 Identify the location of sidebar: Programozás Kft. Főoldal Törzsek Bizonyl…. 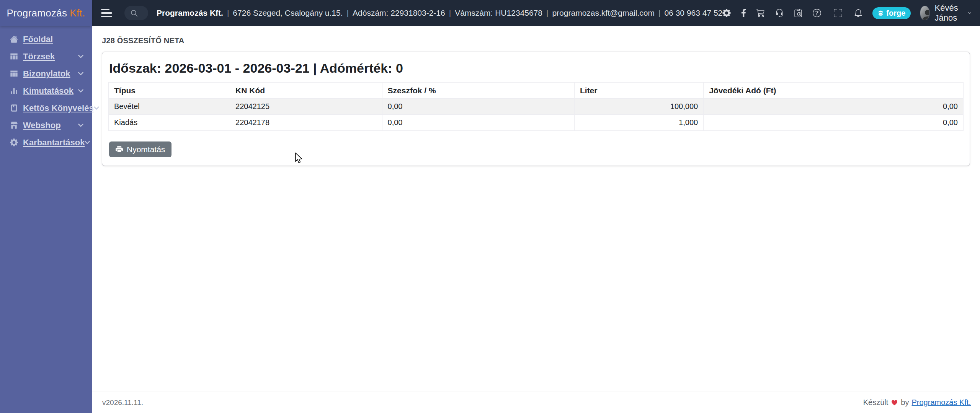
(46, 206).